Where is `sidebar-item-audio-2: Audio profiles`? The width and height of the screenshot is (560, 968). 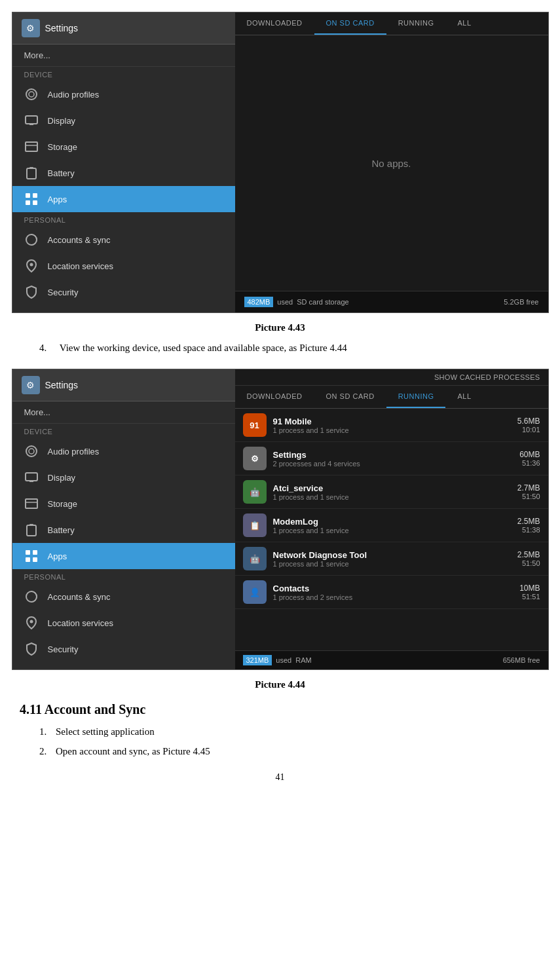 sidebar-item-audio-2: Audio profiles is located at coordinates (124, 451).